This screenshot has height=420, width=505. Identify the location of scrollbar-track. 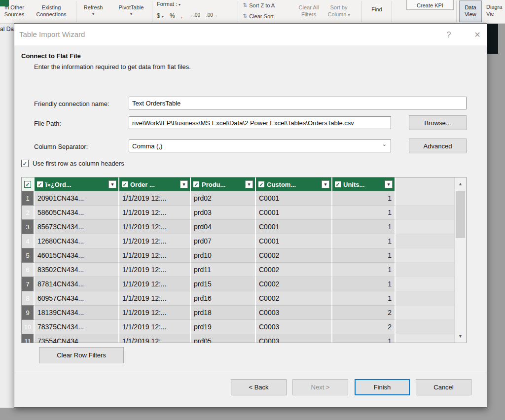
(461, 260).